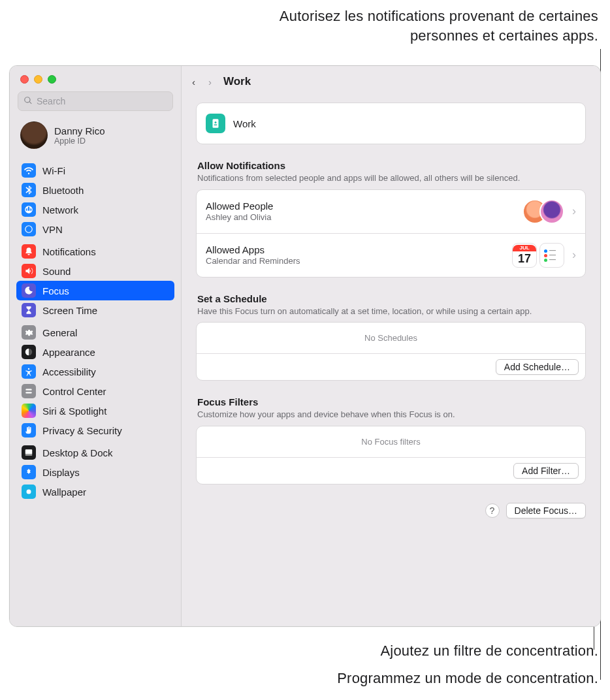  Describe the element at coordinates (61, 473) in the screenshot. I see `sidebar-item-label: Displays` at that location.